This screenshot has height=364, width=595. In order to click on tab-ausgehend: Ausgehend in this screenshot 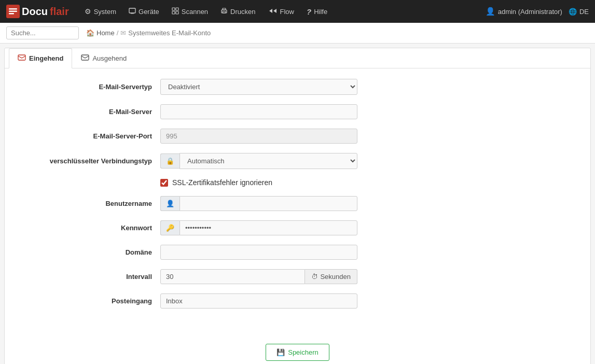, I will do `click(104, 58)`.